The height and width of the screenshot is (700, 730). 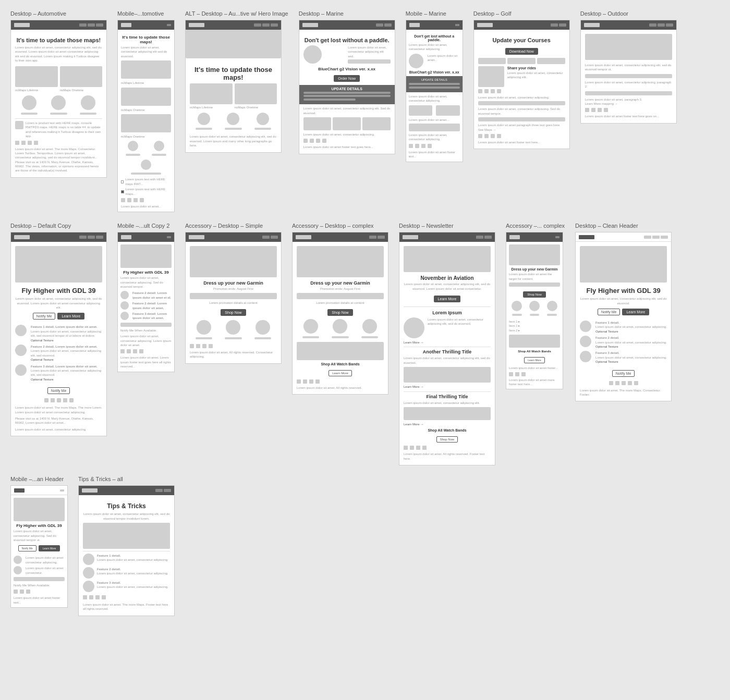 What do you see at coordinates (234, 283) in the screenshot?
I see `section-title: Dress up your new Garmin` at bounding box center [234, 283].